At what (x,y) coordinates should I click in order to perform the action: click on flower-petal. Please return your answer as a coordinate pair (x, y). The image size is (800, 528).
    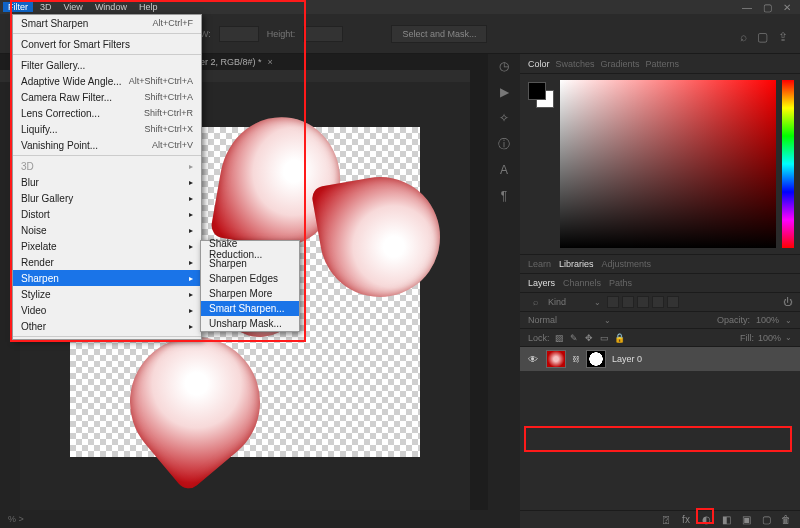
    Looking at the image, I should click on (380, 236).